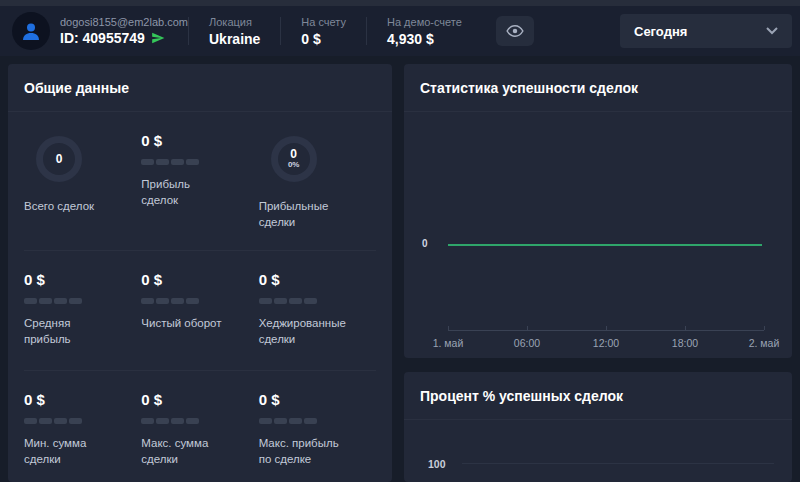  What do you see at coordinates (527, 343) in the screenshot?
I see `x-axis-label: 06:00` at bounding box center [527, 343].